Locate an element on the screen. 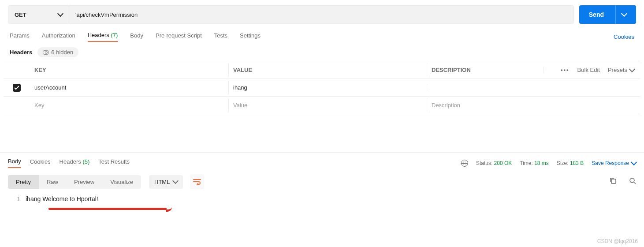  tab-headers: Headers (7) is located at coordinates (103, 37).